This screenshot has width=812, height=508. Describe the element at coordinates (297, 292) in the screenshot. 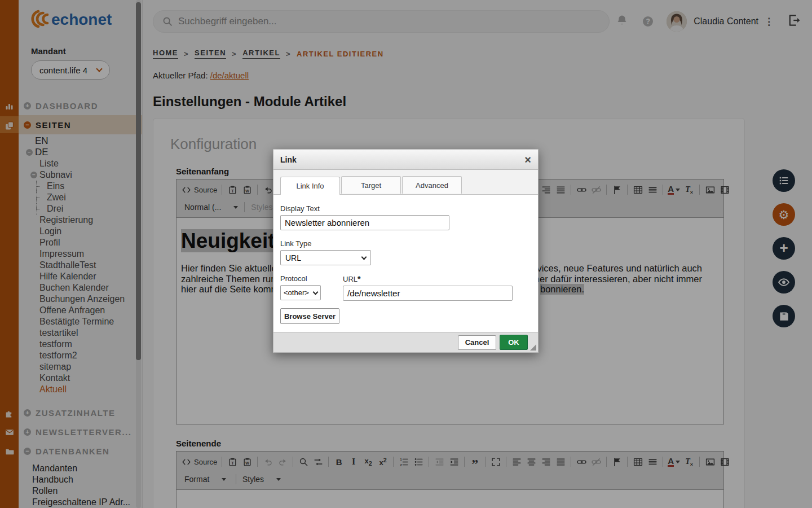

I see `protocol-value: <other>` at that location.